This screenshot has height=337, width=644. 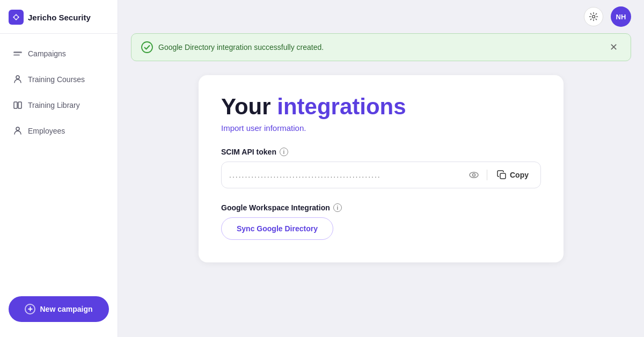 I want to click on settings-button, so click(x=594, y=17).